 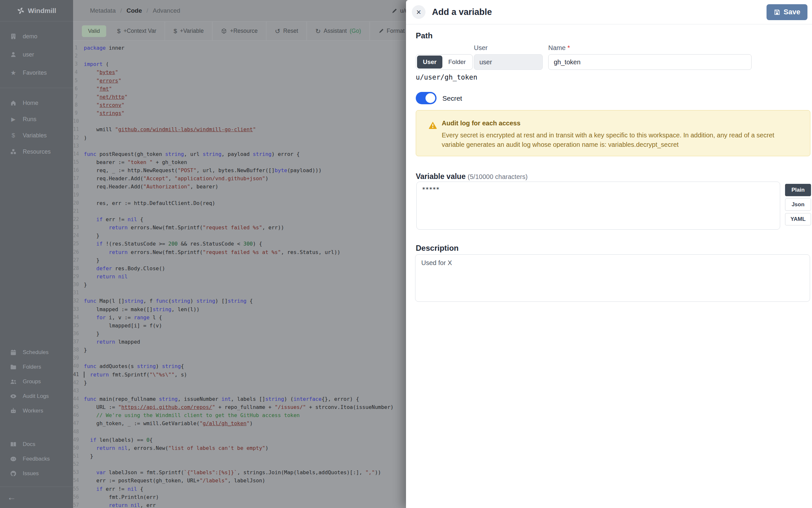 I want to click on sidebar-item-favorites: ★Favorites, so click(x=37, y=73).